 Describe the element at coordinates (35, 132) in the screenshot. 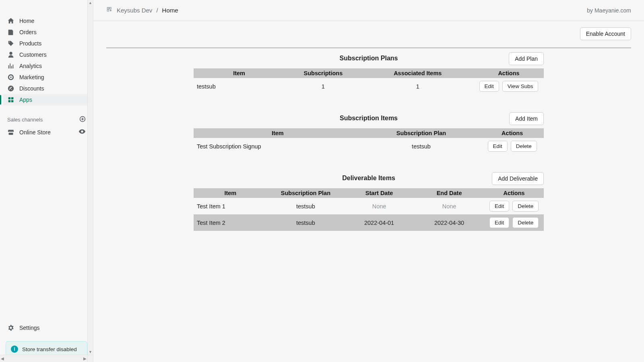

I see `channel-label: Online Store` at that location.